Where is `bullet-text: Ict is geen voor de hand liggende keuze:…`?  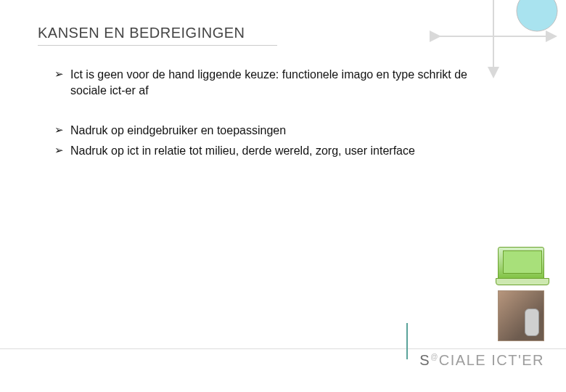
bullet-text: Ict is geen voor de hand liggende keuze:… is located at coordinates (276, 83).